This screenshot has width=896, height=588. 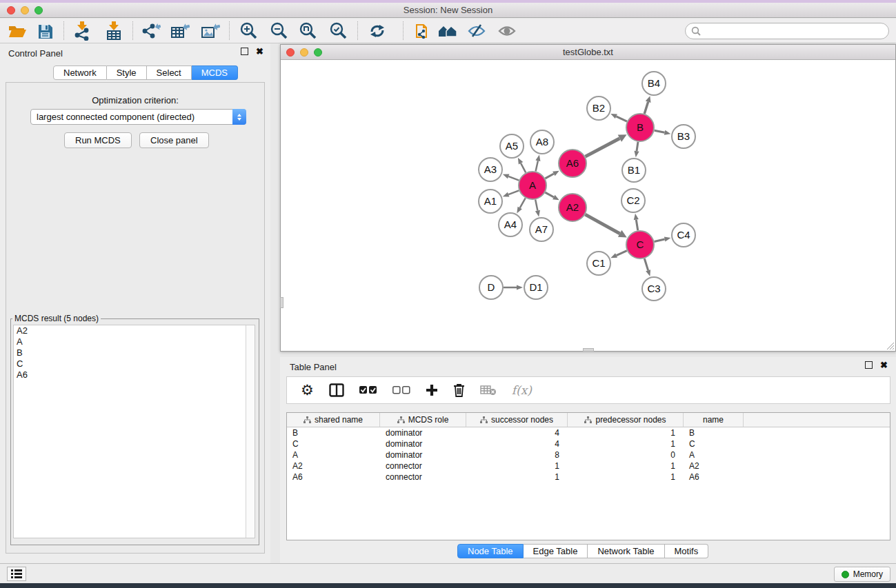 What do you see at coordinates (334, 455) in the screenshot?
I see `table-cell: A` at bounding box center [334, 455].